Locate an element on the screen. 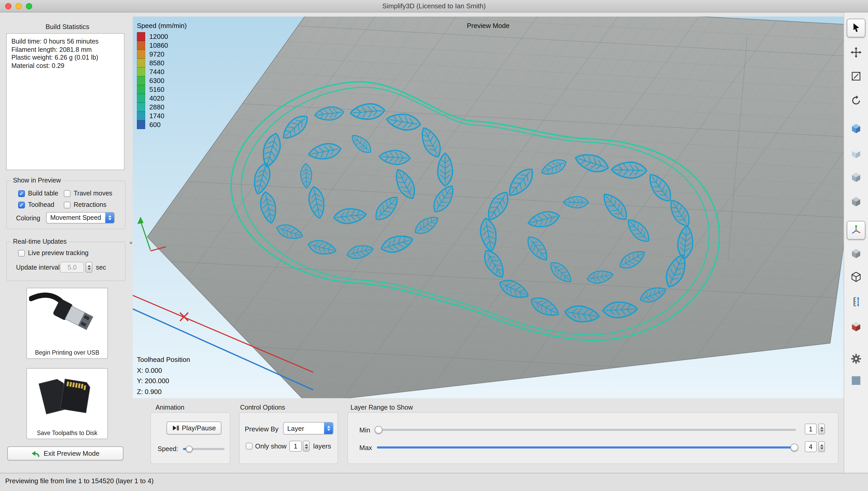  coloring-dropdown: Movement Speed is located at coordinates (80, 218).